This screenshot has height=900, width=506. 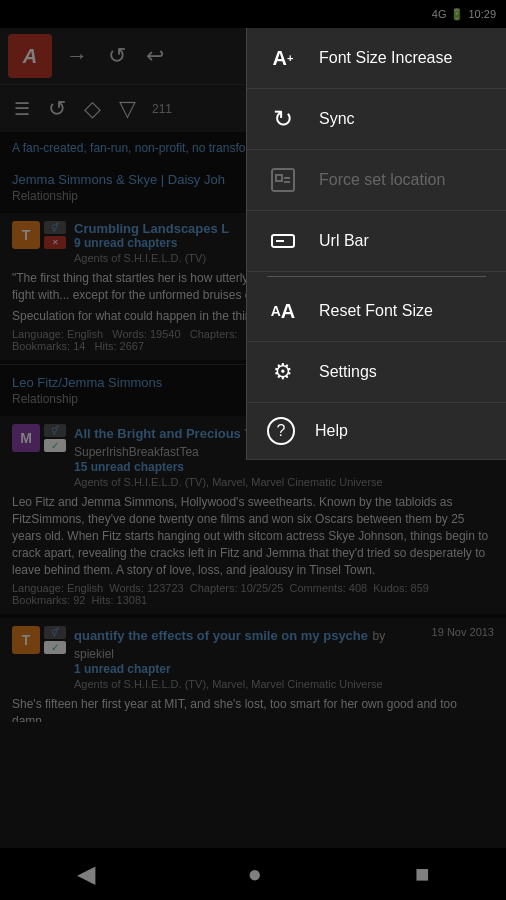 What do you see at coordinates (332, 431) in the screenshot?
I see `help-label: Help` at bounding box center [332, 431].